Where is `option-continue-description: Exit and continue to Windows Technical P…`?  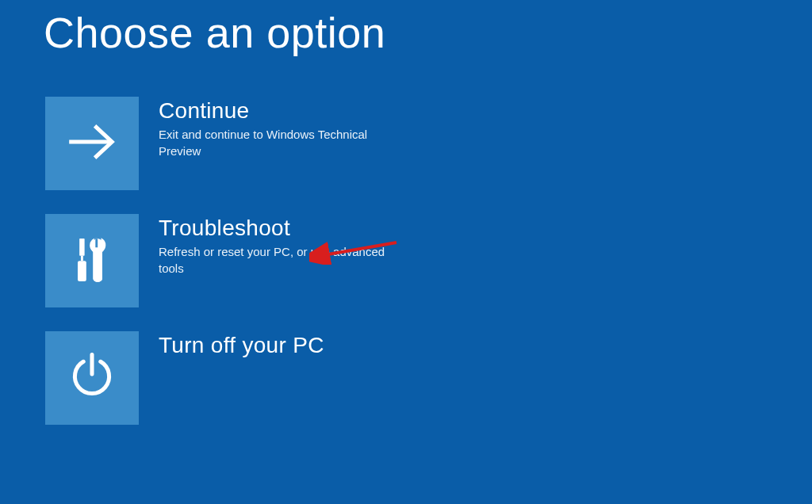
option-continue-description: Exit and continue to Windows Technical P… is located at coordinates (276, 143).